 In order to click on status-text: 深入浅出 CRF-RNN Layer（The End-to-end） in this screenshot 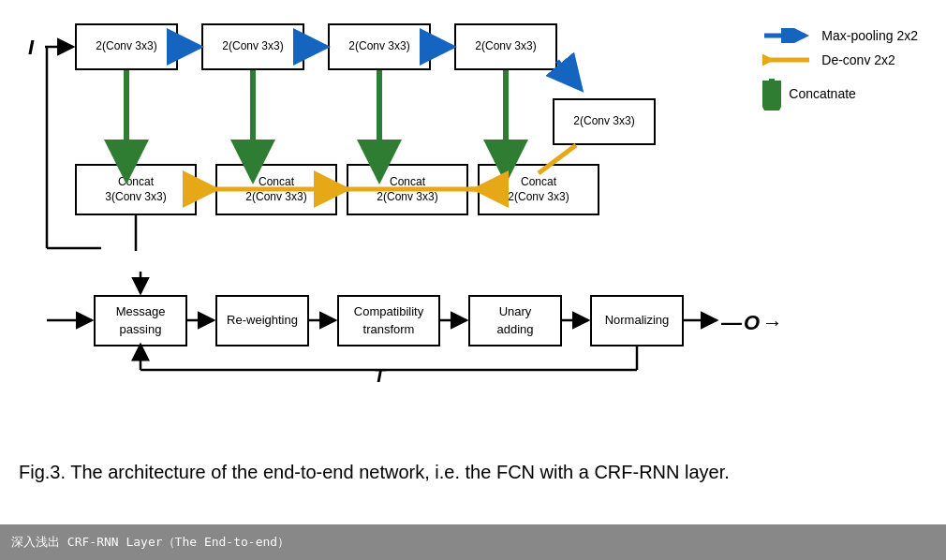, I will do `click(150, 542)`.